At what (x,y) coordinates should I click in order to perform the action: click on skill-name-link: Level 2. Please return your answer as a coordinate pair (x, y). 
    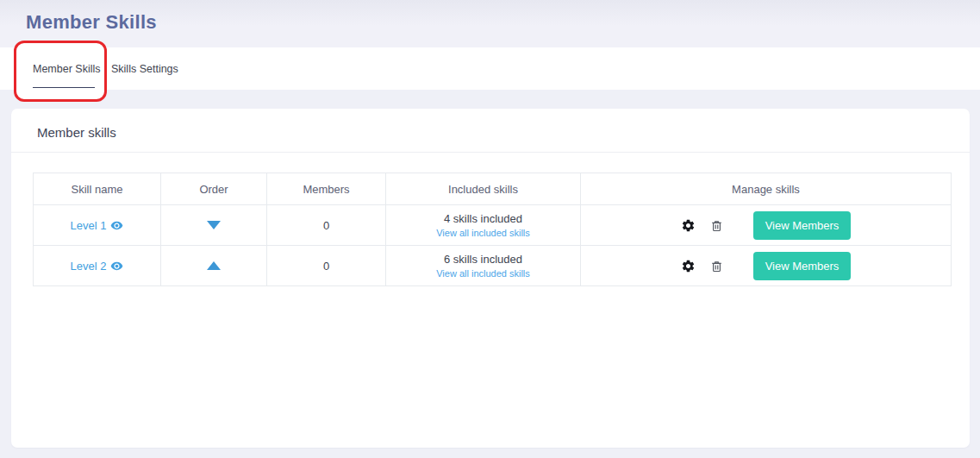
    Looking at the image, I should click on (97, 266).